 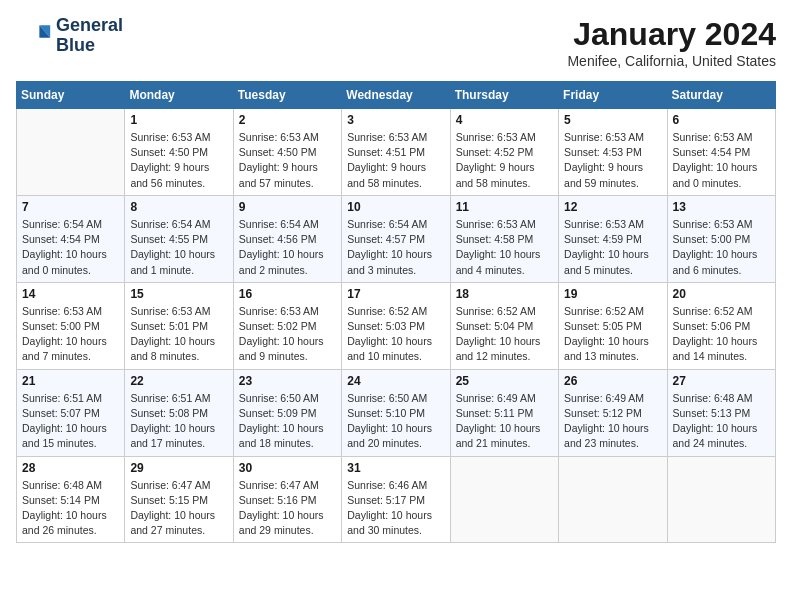 I want to click on day-info: Sunrise: 6:46 AMSunset: 5:17 PMDaylight:…, so click(x=396, y=508).